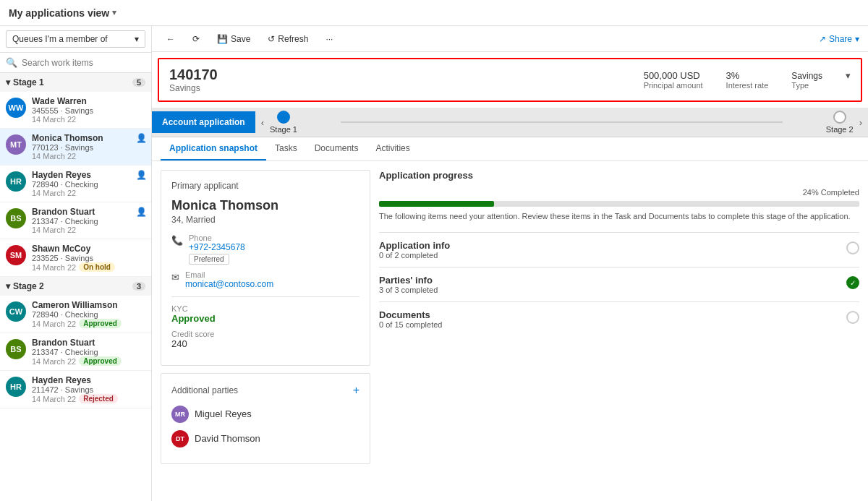 The image size is (868, 501). Describe the element at coordinates (265, 344) in the screenshot. I see `credit-score-value: 240` at that location.